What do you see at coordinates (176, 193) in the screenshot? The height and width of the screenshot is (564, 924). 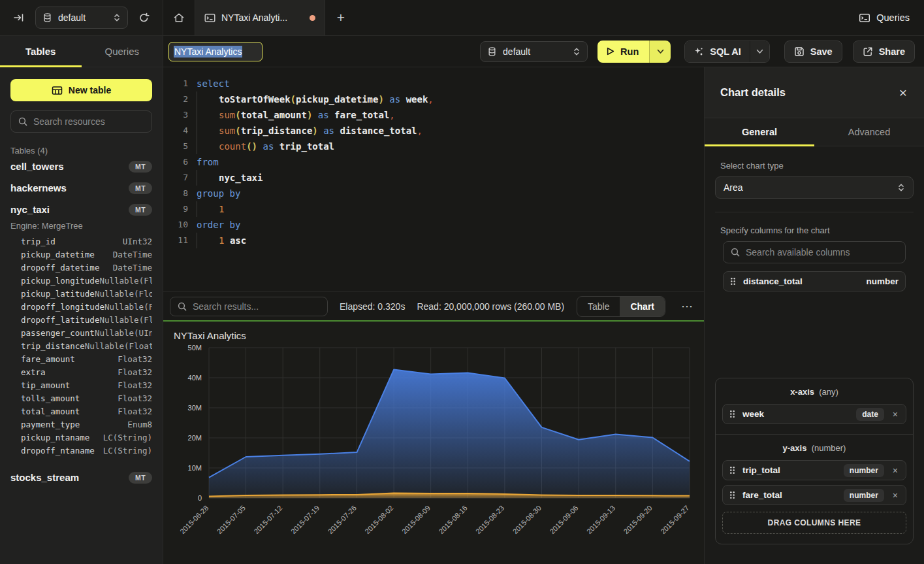 I see `line-number: 8` at bounding box center [176, 193].